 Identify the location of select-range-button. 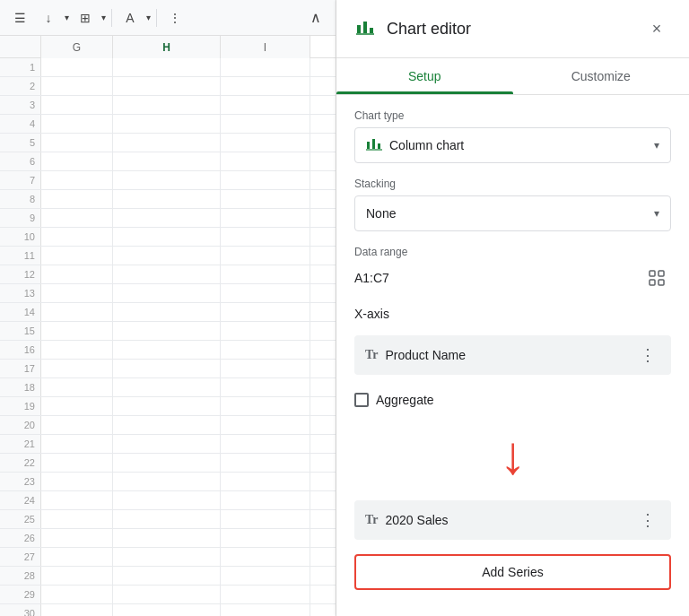
(657, 278).